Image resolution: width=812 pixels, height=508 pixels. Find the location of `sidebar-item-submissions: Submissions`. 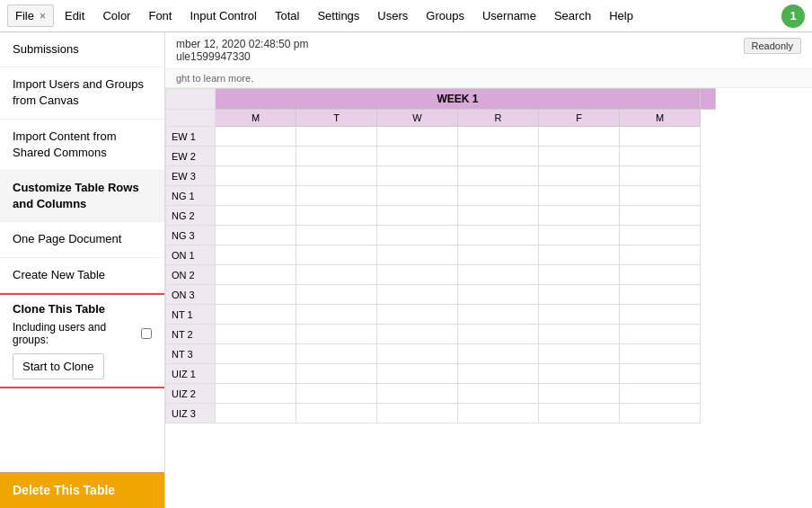

sidebar-item-submissions: Submissions is located at coordinates (83, 50).